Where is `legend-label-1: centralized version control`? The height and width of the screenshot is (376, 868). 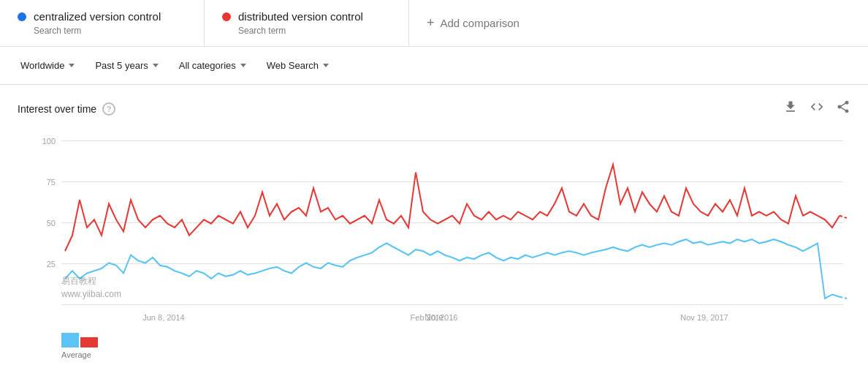 legend-label-1: centralized version control is located at coordinates (97, 16).